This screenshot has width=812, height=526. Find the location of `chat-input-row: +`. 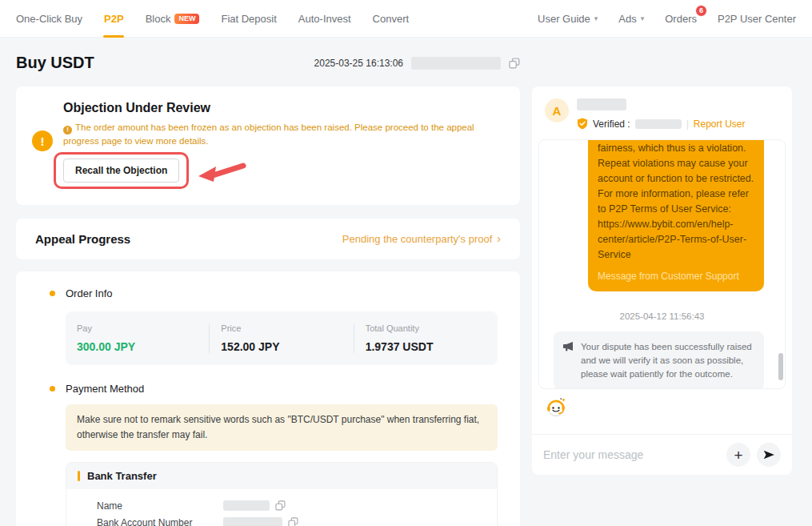

chat-input-row: + is located at coordinates (662, 455).